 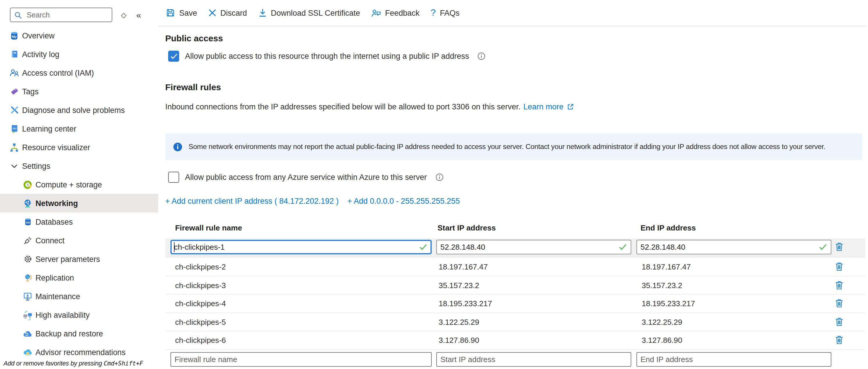 I want to click on sidebar-item-high-availability: High availability, so click(x=79, y=315).